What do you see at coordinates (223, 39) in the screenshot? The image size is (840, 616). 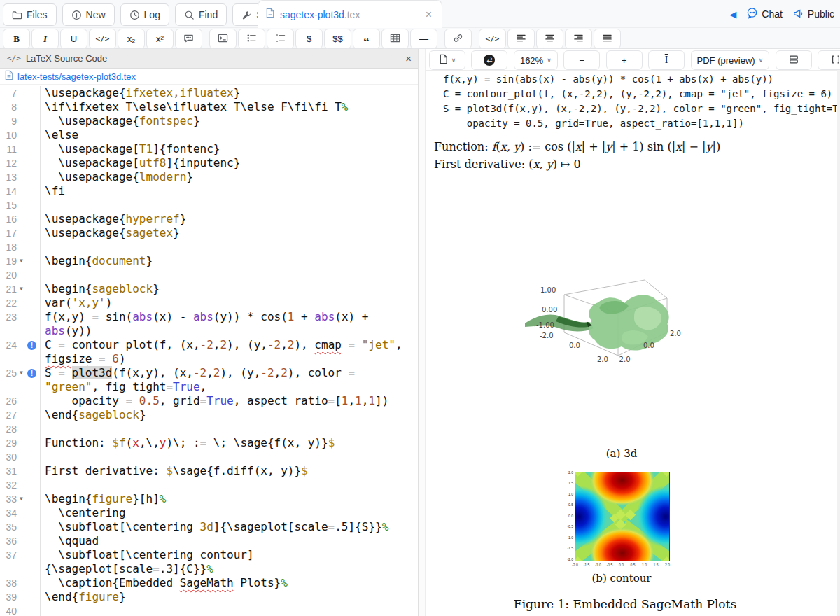 I see `code-block-button` at bounding box center [223, 39].